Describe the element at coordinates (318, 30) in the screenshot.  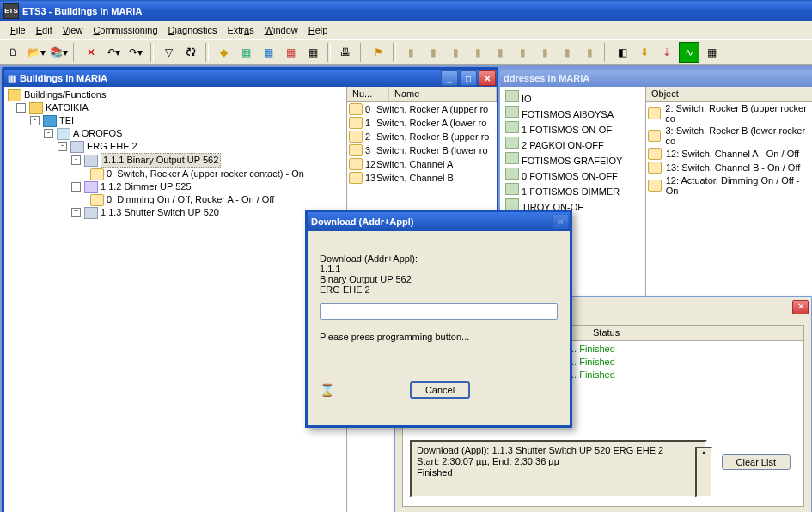
I see `menu-help: Help` at that location.